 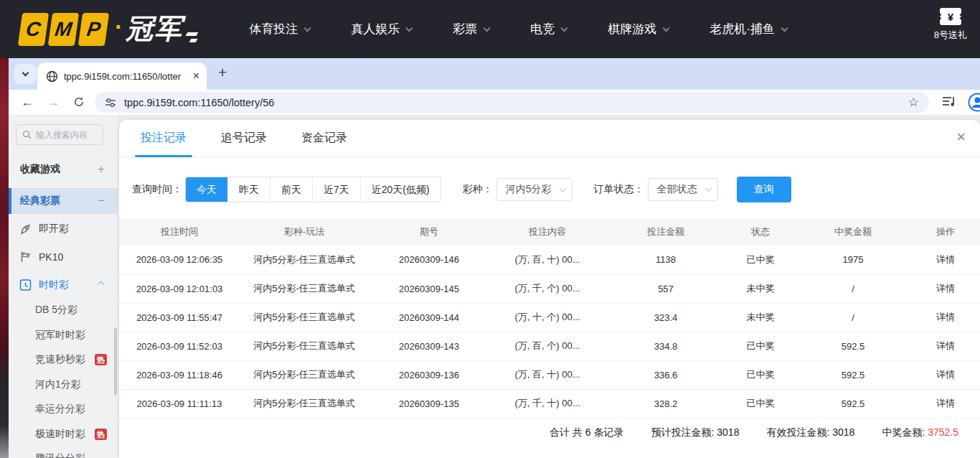 I want to click on sidebar-scrollbar, so click(x=116, y=362).